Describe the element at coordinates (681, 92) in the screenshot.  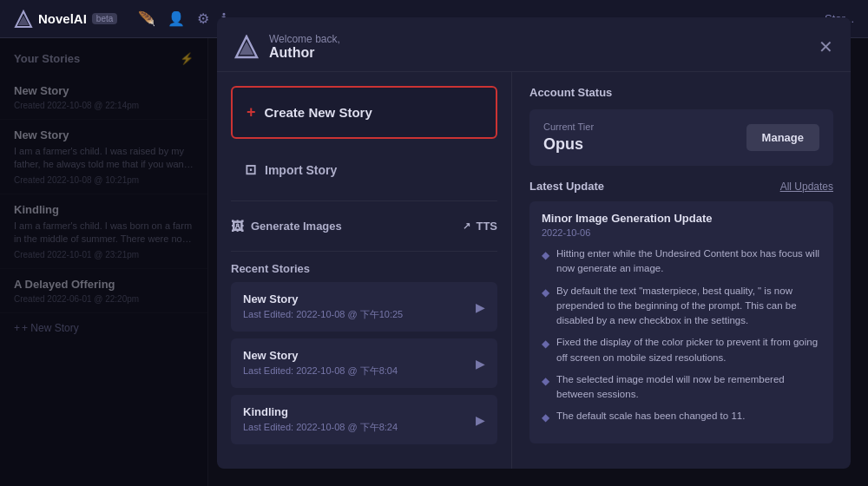
I see `account-status-title: Account Status` at that location.